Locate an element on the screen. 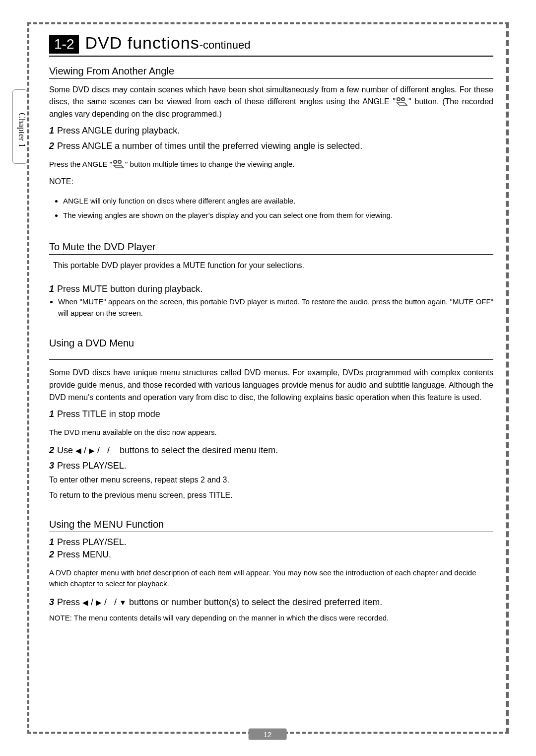 Image resolution: width=536 pixels, height=756 pixels. section-badge: 1-2 is located at coordinates (64, 44).